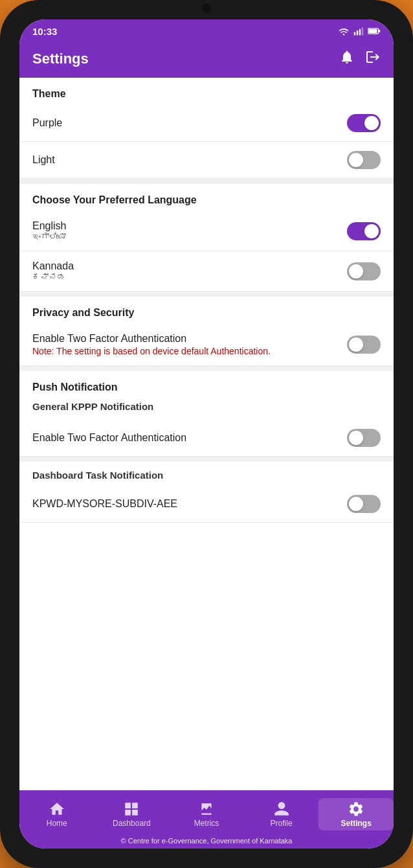  Describe the element at coordinates (359, 31) in the screenshot. I see `signal-icon` at that location.